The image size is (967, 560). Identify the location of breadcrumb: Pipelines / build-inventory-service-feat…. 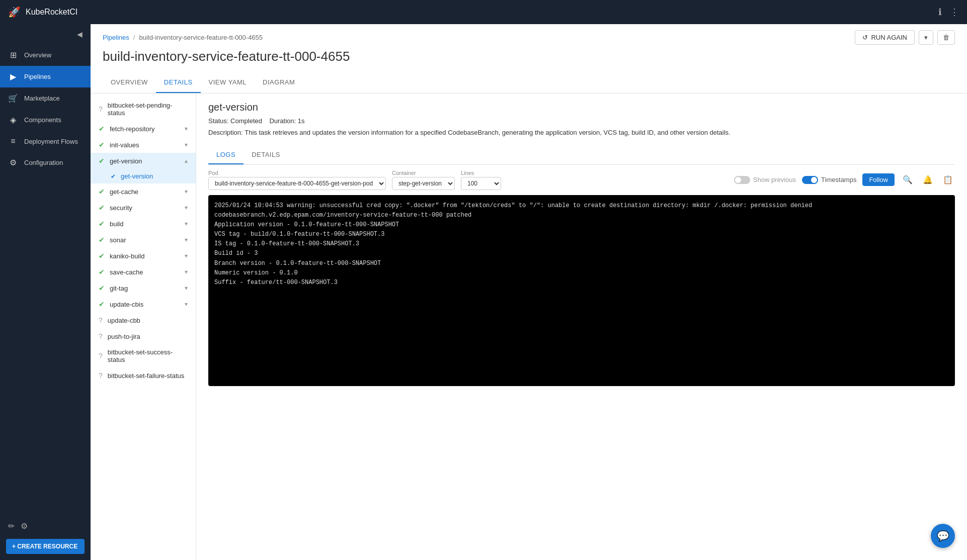
(183, 37).